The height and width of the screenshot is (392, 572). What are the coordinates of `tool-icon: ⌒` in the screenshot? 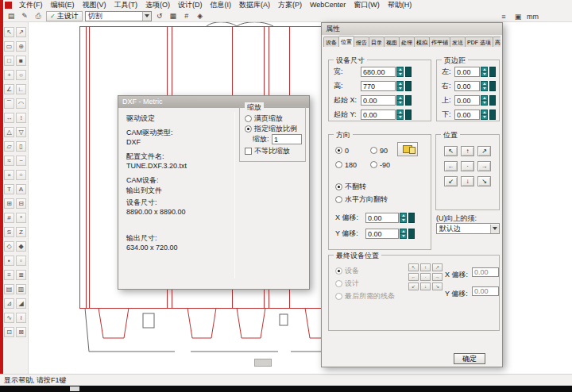 It's located at (10, 103).